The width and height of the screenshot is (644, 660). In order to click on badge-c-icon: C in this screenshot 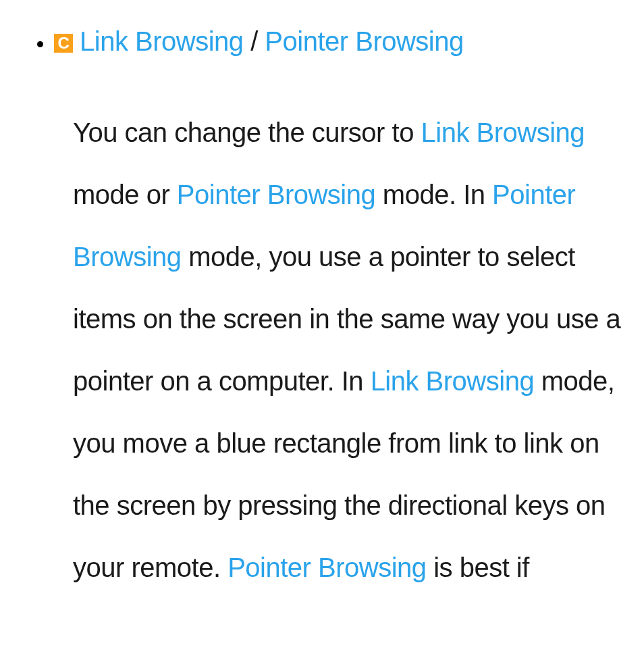, I will do `click(63, 43)`.